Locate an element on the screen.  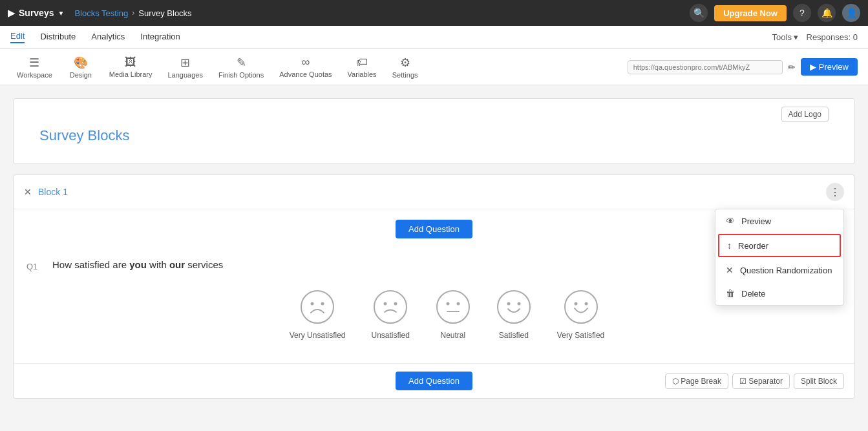
media-library-label: Media Library is located at coordinates (131, 74).